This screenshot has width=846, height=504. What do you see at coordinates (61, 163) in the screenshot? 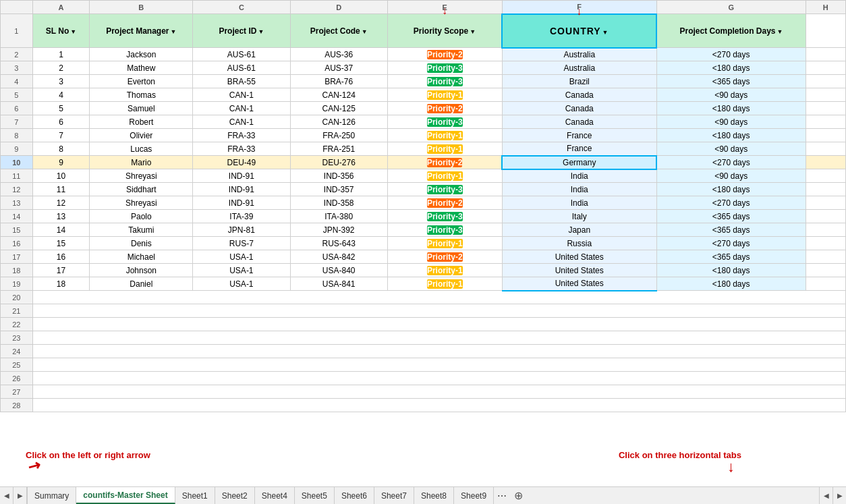
I see `cell-sl-9: 9` at bounding box center [61, 163].